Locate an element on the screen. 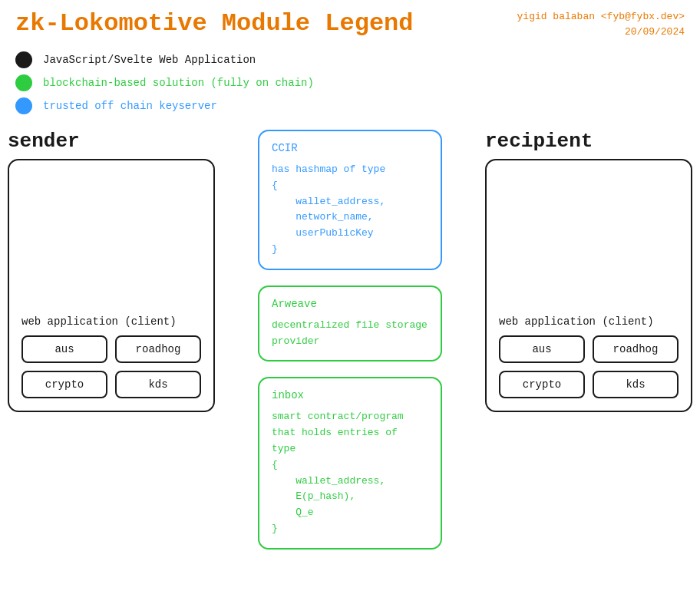 This screenshot has height=614, width=700. inbox-title: inbox is located at coordinates (350, 395).